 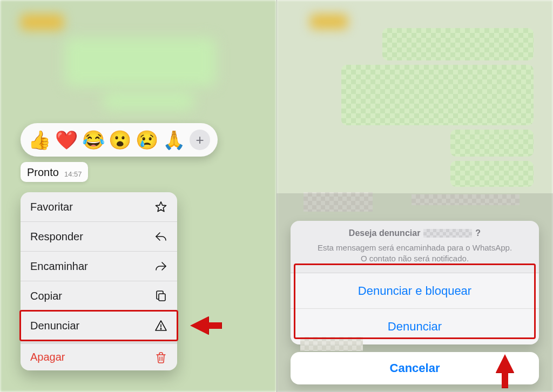 What do you see at coordinates (39, 140) in the screenshot?
I see `reaction-thumbs-up: 👍` at bounding box center [39, 140].